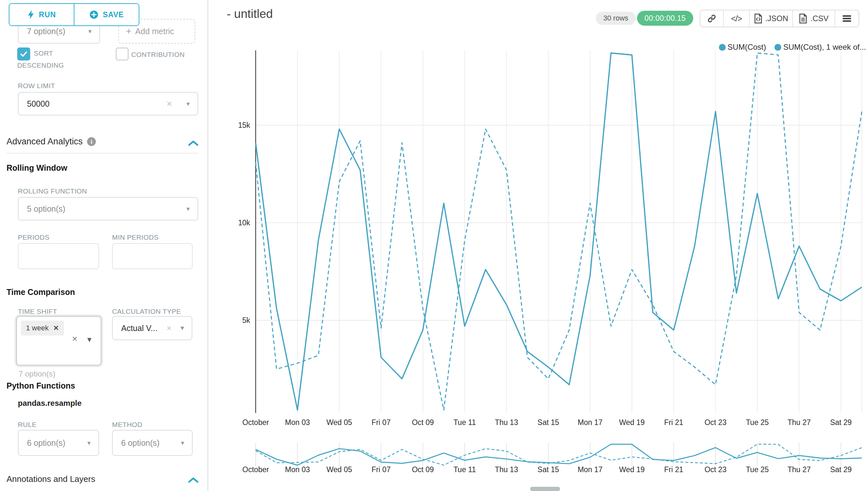  Describe the element at coordinates (31, 15) in the screenshot. I see `lightning-icon` at that location.